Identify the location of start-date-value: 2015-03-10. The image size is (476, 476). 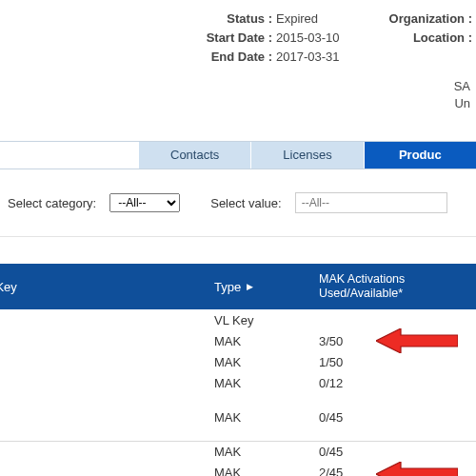
(316, 38).